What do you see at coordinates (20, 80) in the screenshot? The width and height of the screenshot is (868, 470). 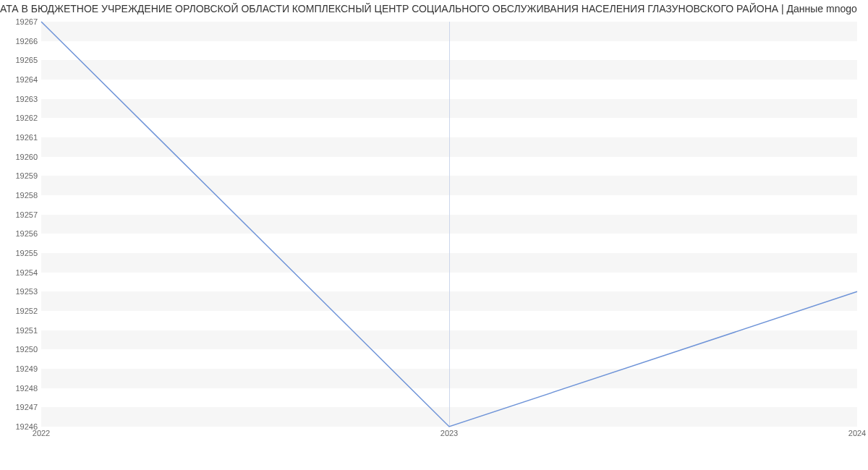 I see `y-tick-label: 19264` at bounding box center [20, 80].